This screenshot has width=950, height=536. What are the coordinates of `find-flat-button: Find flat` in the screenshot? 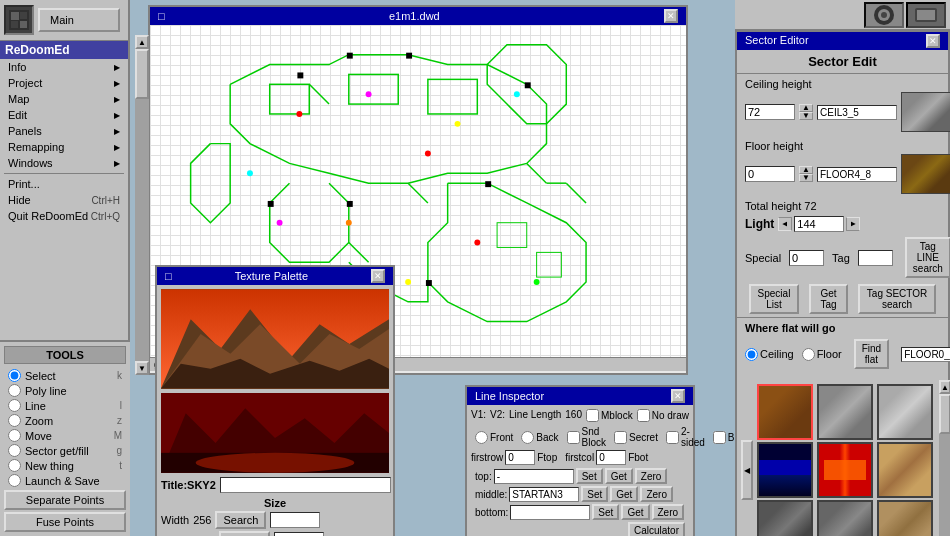 It's located at (872, 354).